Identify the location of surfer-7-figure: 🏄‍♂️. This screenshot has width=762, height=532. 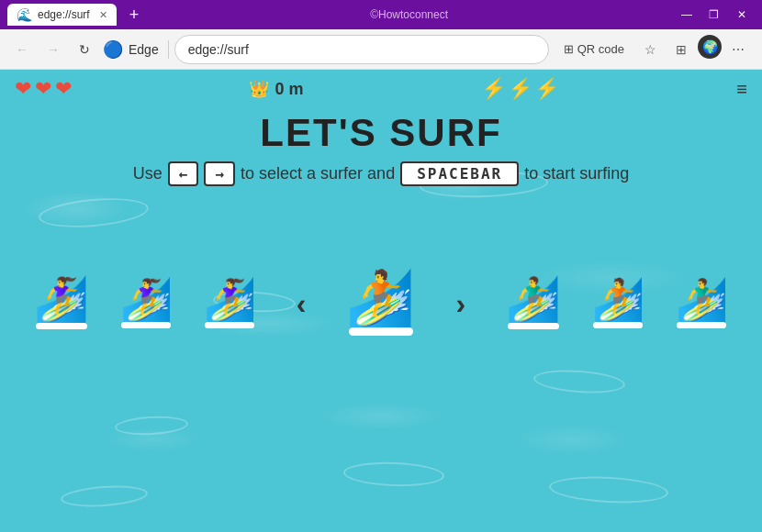
(701, 300).